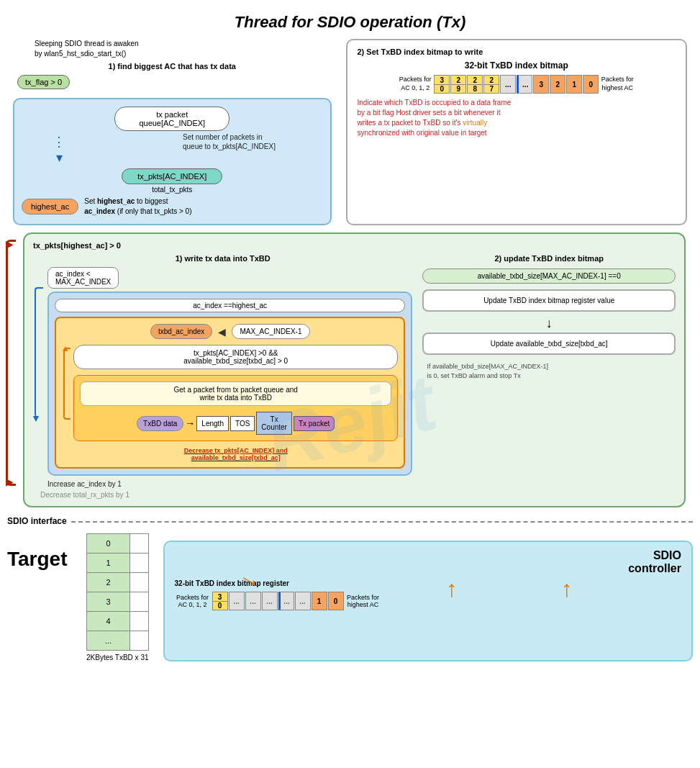 Image resolution: width=700 pixels, height=768 pixels. What do you see at coordinates (118, 597) in the screenshot?
I see `txbd-table: 0 1 2 3 4 ... 2KBytes TxBD x 31` at bounding box center [118, 597].